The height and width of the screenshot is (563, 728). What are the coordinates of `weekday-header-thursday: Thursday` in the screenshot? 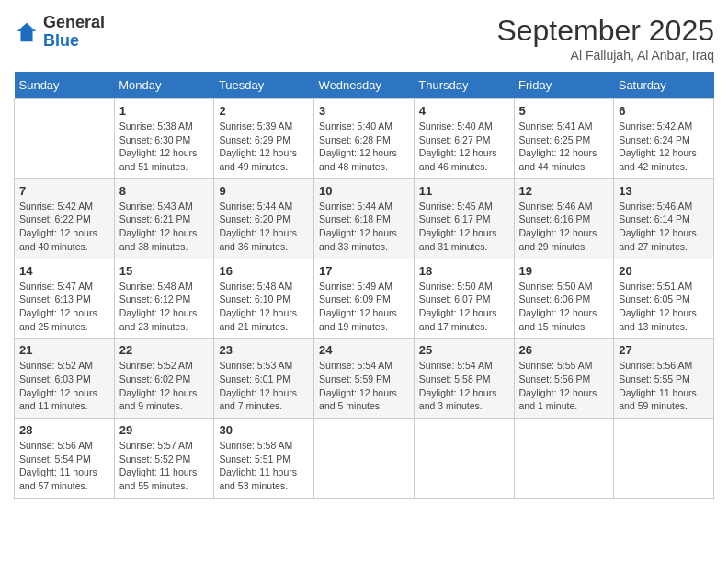 It's located at (463, 86).